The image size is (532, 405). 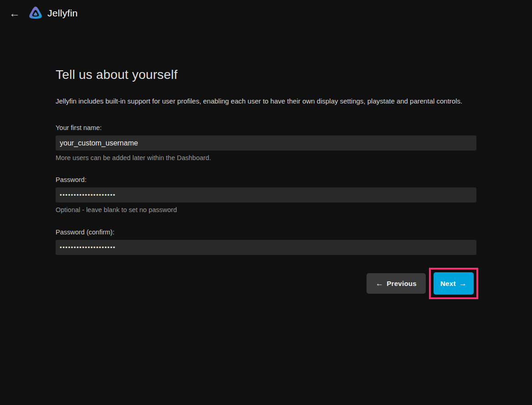 What do you see at coordinates (266, 143) in the screenshot?
I see `username-input` at bounding box center [266, 143].